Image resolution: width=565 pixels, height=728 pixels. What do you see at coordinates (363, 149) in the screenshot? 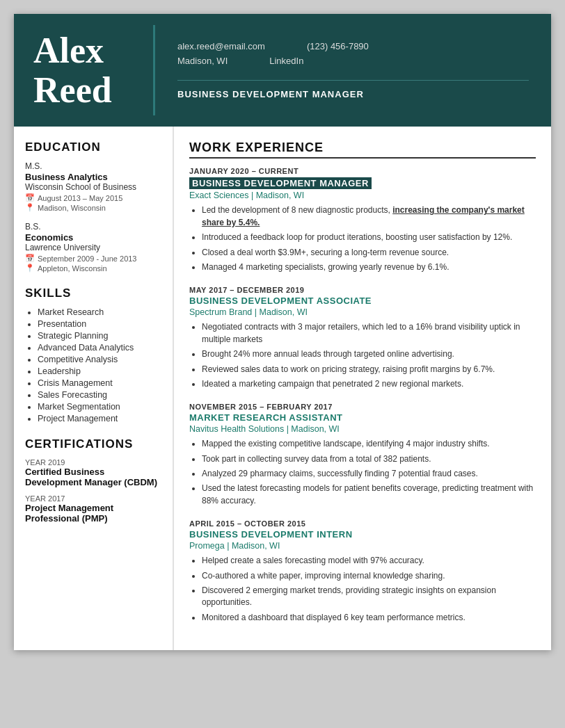
I see `work-experience-title: WORK EXPERIENCE` at bounding box center [363, 149].